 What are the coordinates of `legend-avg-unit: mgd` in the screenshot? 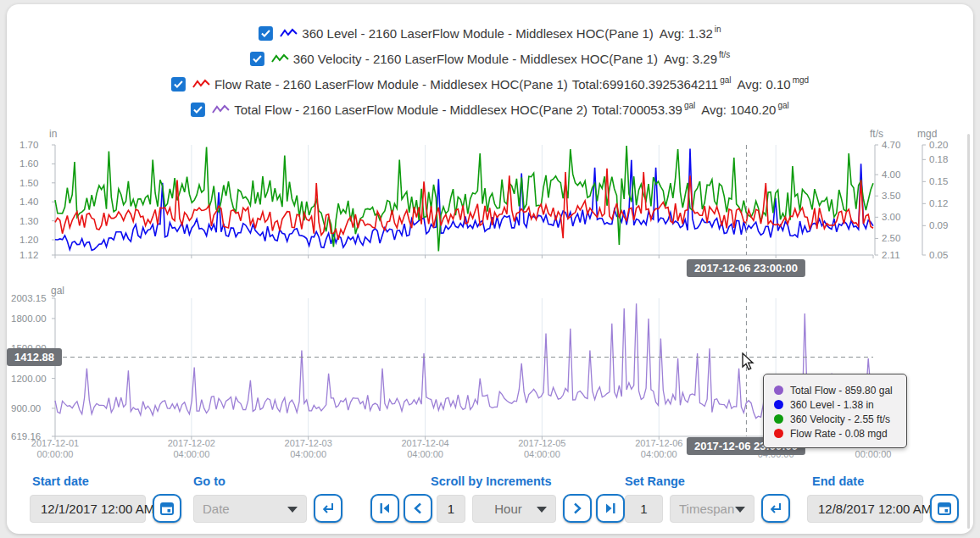 It's located at (800, 80).